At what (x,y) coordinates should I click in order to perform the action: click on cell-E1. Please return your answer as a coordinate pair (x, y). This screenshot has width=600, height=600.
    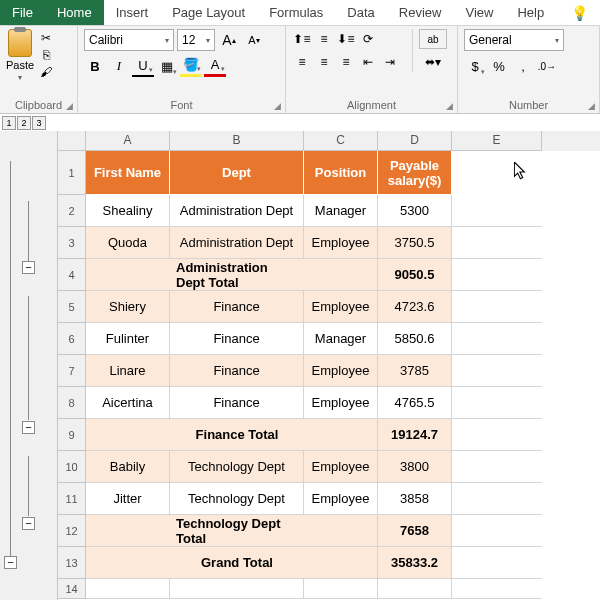
    Looking at the image, I should click on (497, 173).